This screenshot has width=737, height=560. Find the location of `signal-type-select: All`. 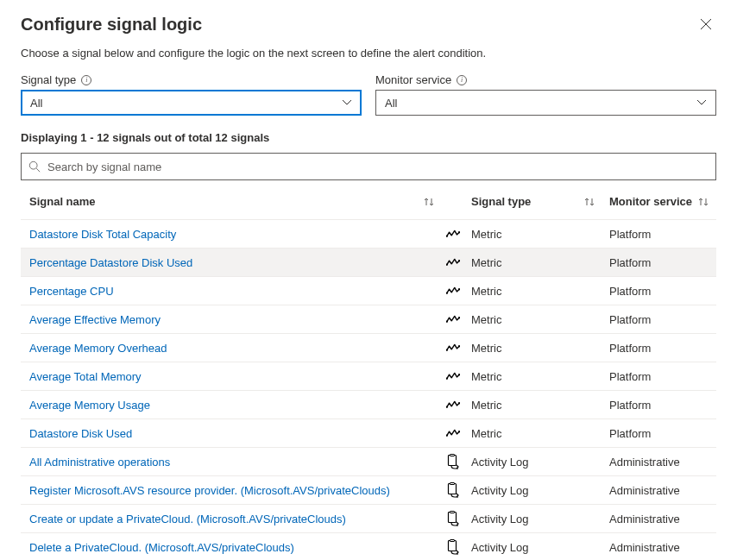

signal-type-select: All is located at coordinates (192, 103).